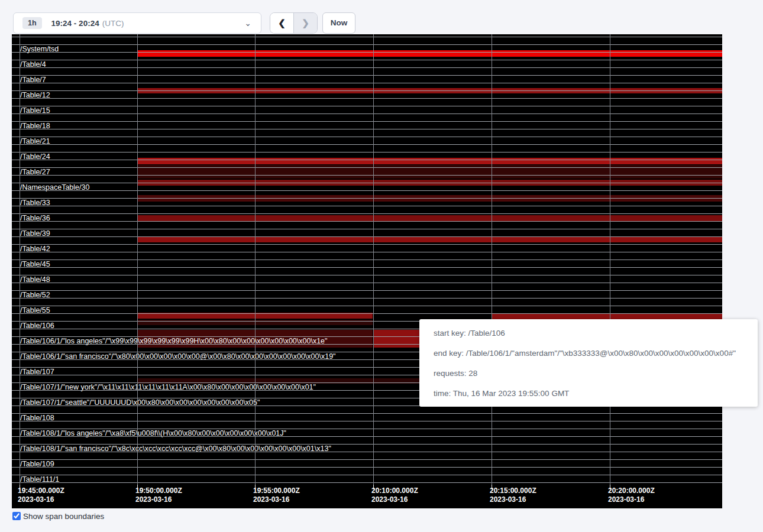 This screenshot has width=763, height=532. I want to click on show-span-boundaries-checkbox, so click(17, 516).